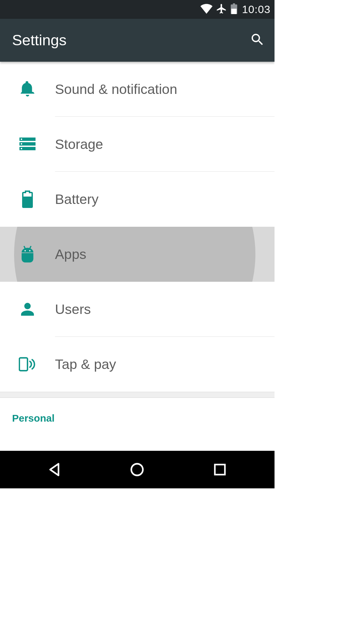 The width and height of the screenshot is (362, 644). I want to click on wifi-icon, so click(206, 9).